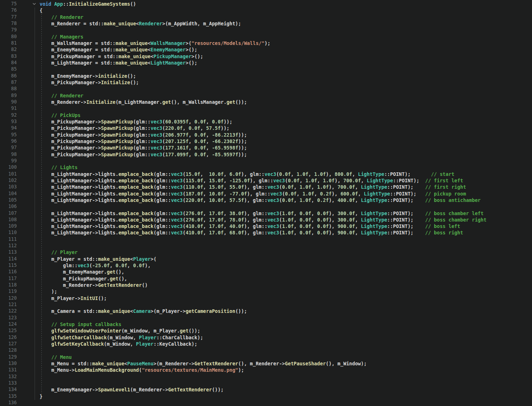 The height and width of the screenshot is (406, 532). What do you see at coordinates (9, 69) in the screenshot?
I see `line-number: 85` at bounding box center [9, 69].